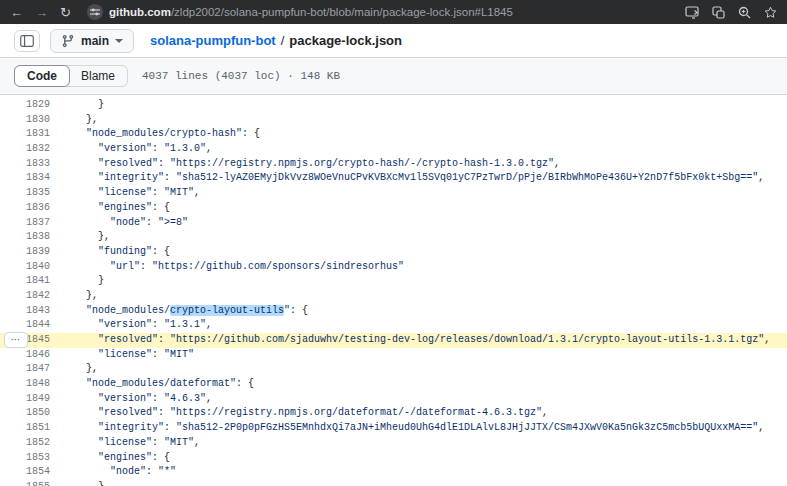 The width and height of the screenshot is (787, 486). Describe the element at coordinates (71, 76) in the screenshot. I see `code-blame-toggle: Code Blame` at that location.